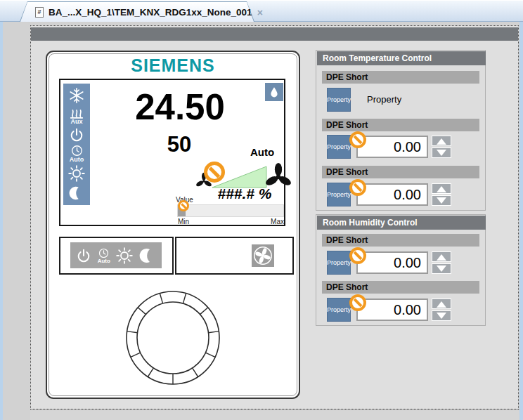 Image resolution: width=523 pixels, height=420 pixels. Describe the element at coordinates (77, 122) in the screenshot. I see `aux-label: Aux` at that location.